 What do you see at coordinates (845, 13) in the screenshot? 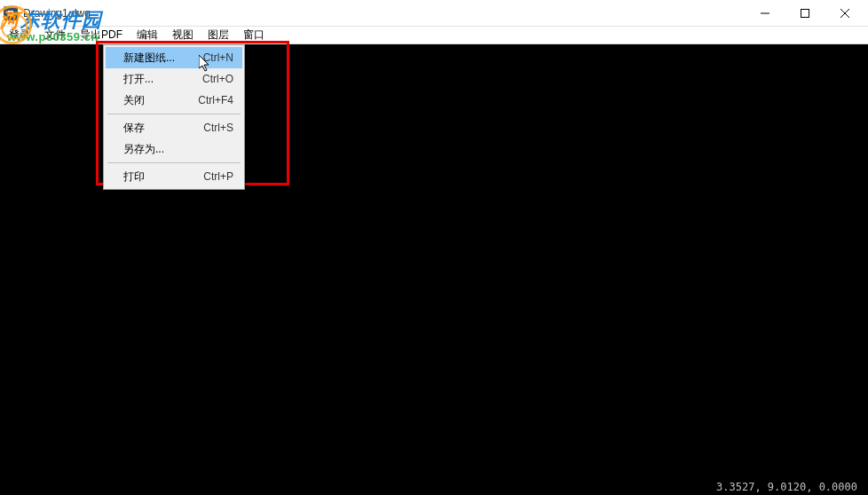
I see `close-button` at bounding box center [845, 13].